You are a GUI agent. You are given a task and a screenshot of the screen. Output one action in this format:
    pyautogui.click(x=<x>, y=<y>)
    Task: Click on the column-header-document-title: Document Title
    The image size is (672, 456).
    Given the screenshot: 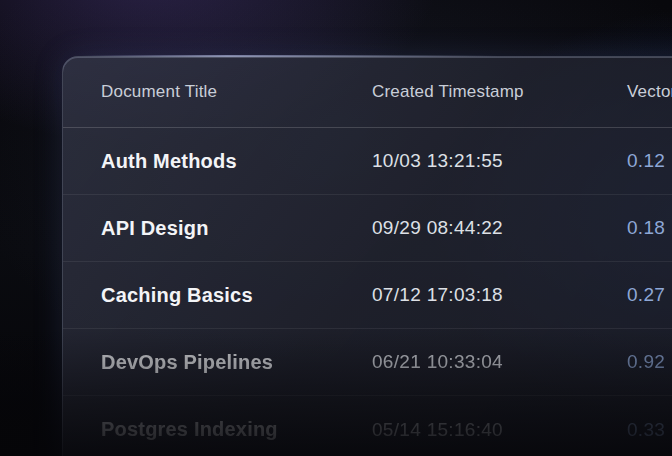 What is the action you would take?
    pyautogui.click(x=236, y=92)
    